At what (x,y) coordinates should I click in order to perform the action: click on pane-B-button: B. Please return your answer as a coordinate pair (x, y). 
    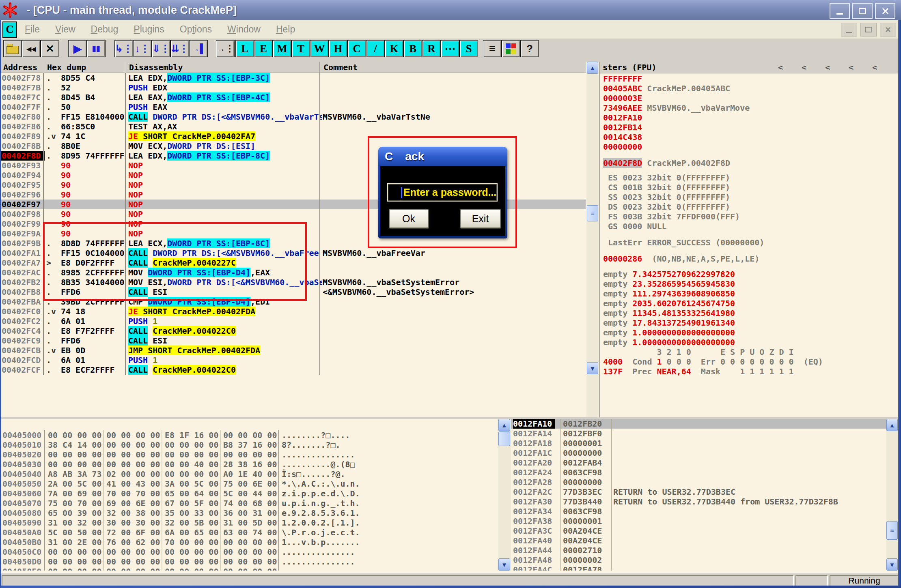
    Looking at the image, I should click on (413, 49).